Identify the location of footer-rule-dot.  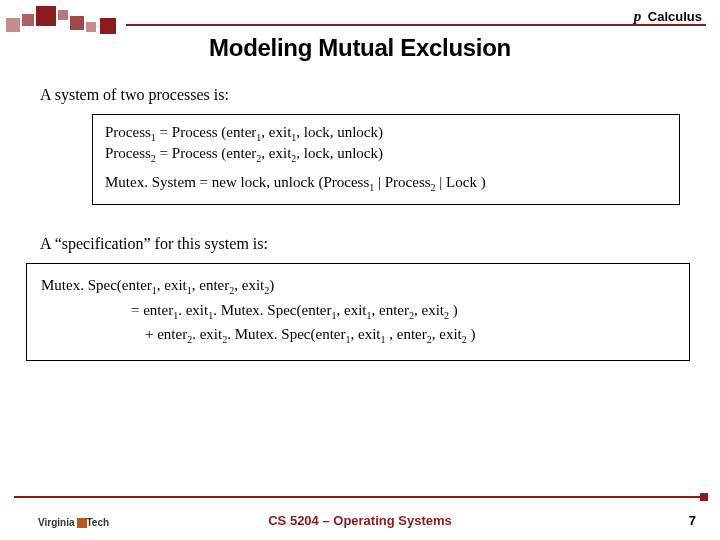
(704, 497).